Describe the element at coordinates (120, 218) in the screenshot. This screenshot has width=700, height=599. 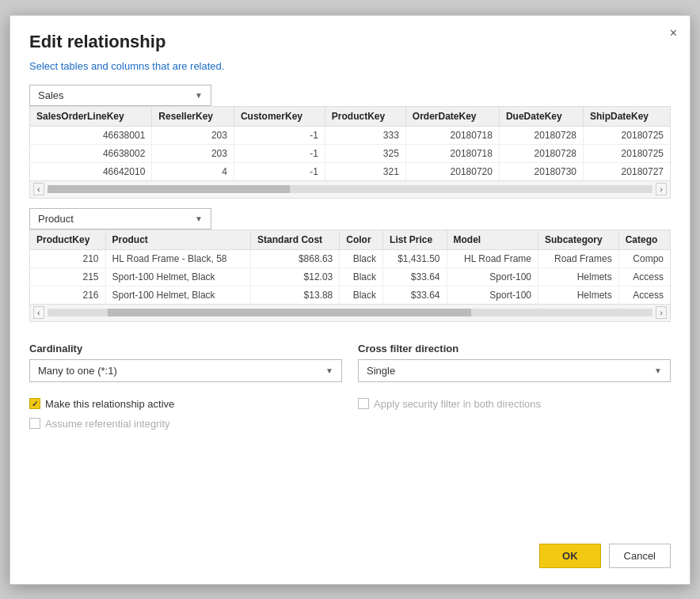
I see `table2-dropdown: Product ▼` at that location.